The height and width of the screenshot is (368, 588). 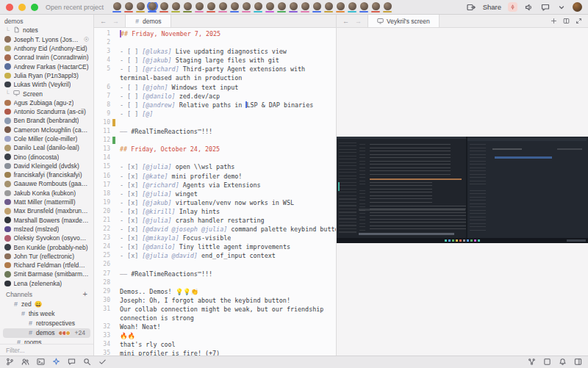 What do you see at coordinates (25, 361) in the screenshot?
I see `collab-icon` at bounding box center [25, 361].